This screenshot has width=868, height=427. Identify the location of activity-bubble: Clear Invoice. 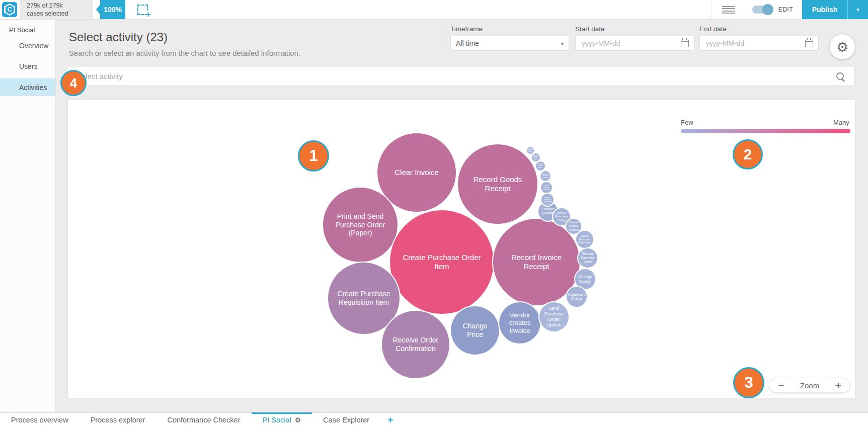
(417, 173).